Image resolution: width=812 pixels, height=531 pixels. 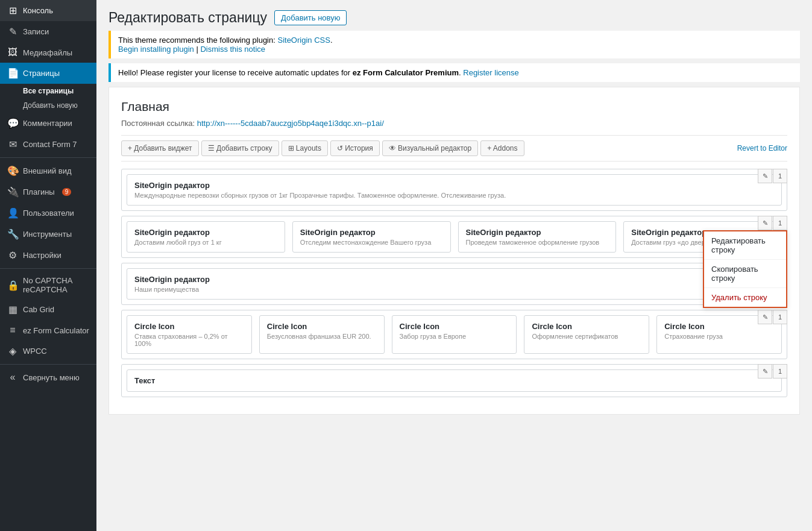 What do you see at coordinates (455, 190) in the screenshot?
I see `row-1-widget: SiteOrigin редактор Международные перево…` at bounding box center [455, 190].